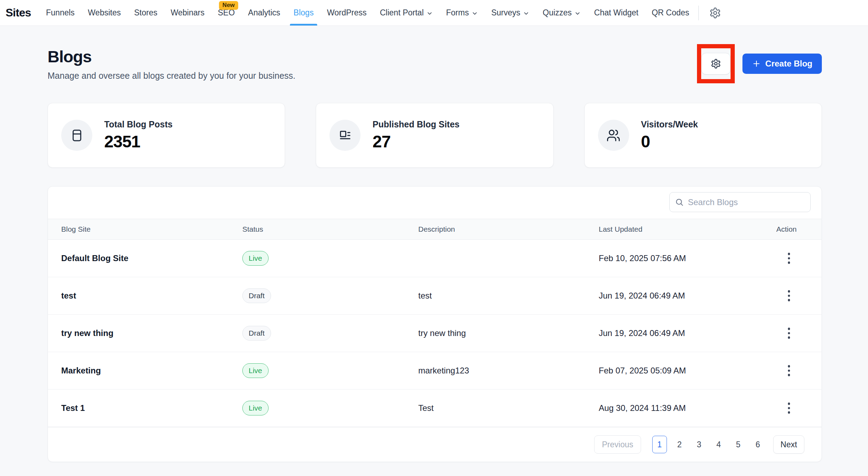  Describe the element at coordinates (670, 13) in the screenshot. I see `nav-label: QR Codes` at that location.